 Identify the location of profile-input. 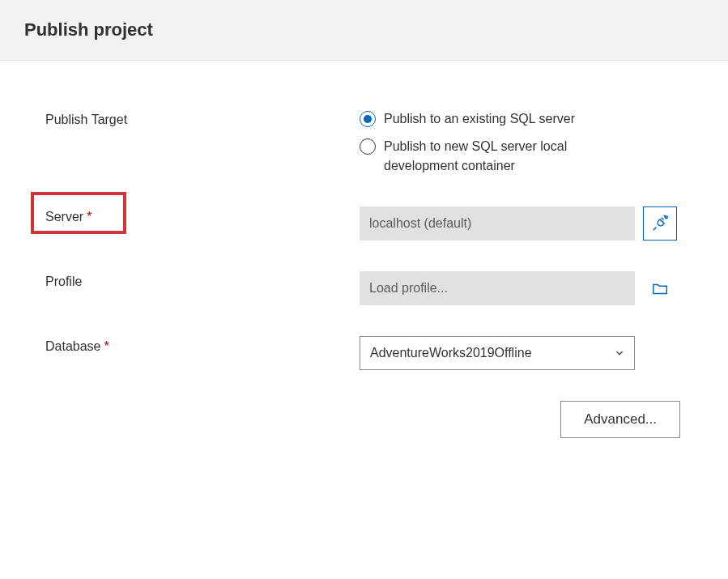
(497, 288).